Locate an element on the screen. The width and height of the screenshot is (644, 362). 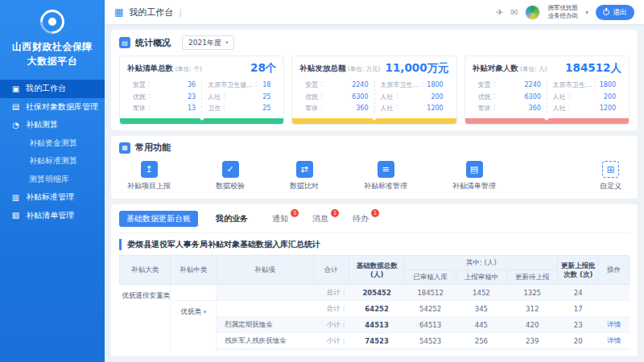
function-item: ↥补贴项目上报 is located at coordinates (149, 176).